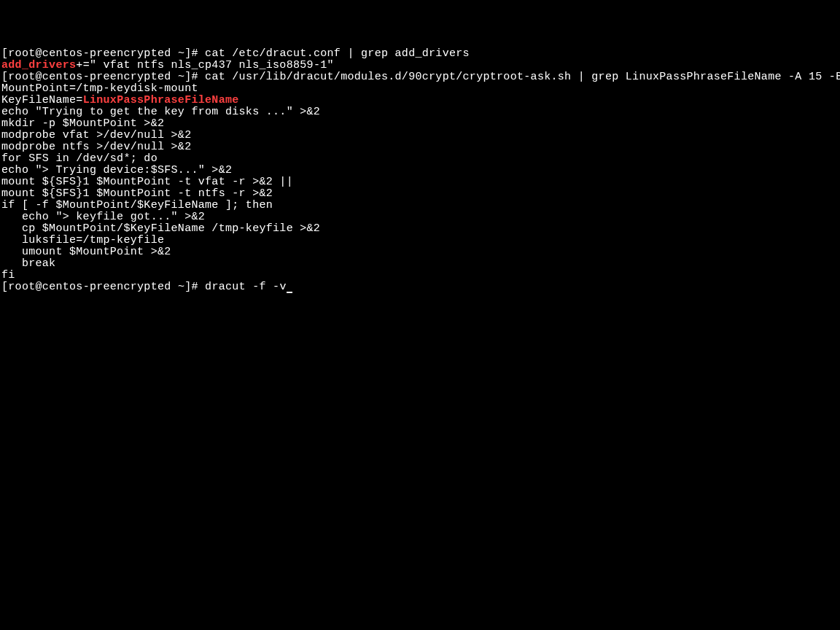  Describe the element at coordinates (147, 287) in the screenshot. I see `prompt-line-3: [root@centos-preencrypted ~]# dracut -f …` at that location.